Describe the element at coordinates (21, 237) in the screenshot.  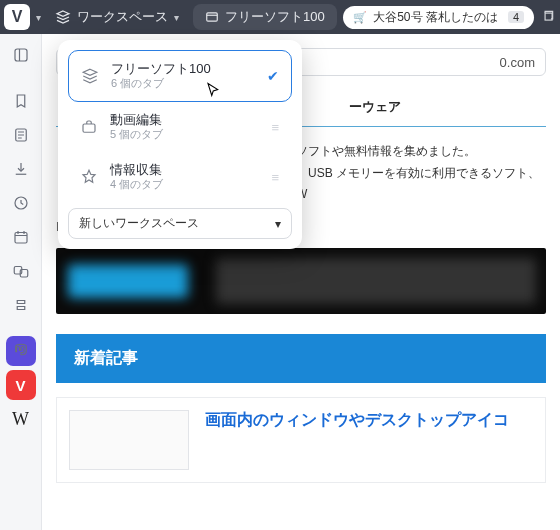
I see `calendar-icon` at that location.